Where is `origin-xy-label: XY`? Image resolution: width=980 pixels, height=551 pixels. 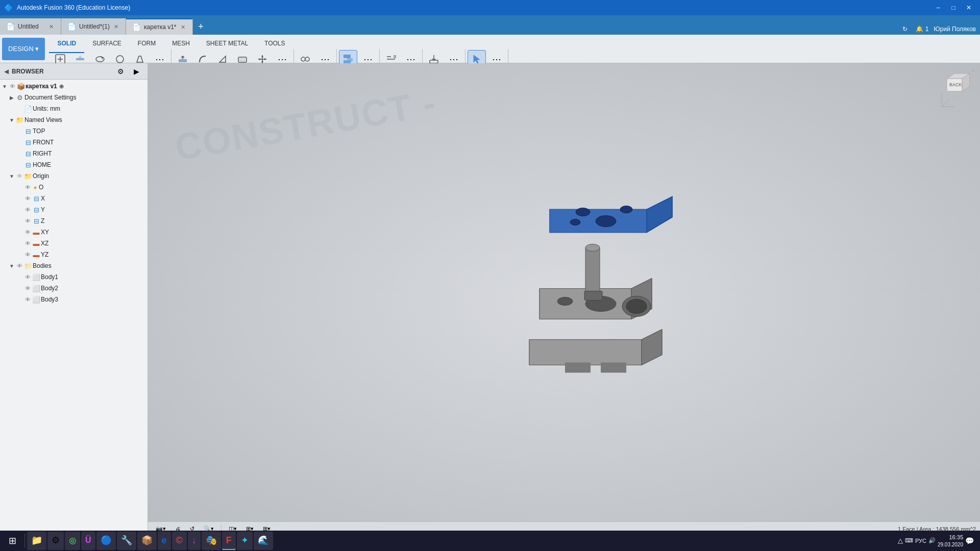 origin-xy-label: XY is located at coordinates (45, 232).